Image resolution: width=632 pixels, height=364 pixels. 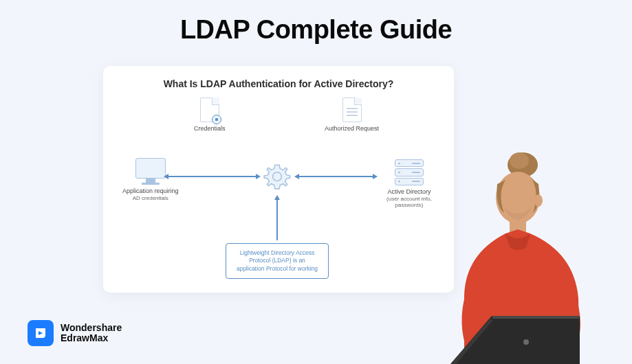 What do you see at coordinates (336, 177) in the screenshot?
I see `arrow-right` at bounding box center [336, 177].